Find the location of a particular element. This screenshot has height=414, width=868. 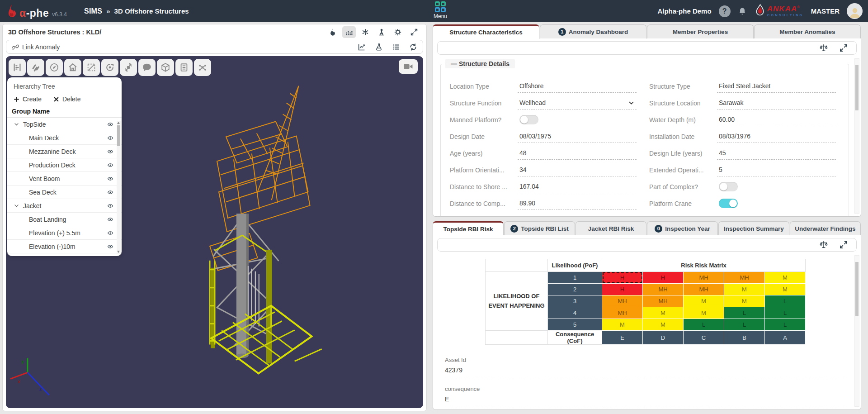

tree-row-jacket: Jacket is located at coordinates (64, 206).